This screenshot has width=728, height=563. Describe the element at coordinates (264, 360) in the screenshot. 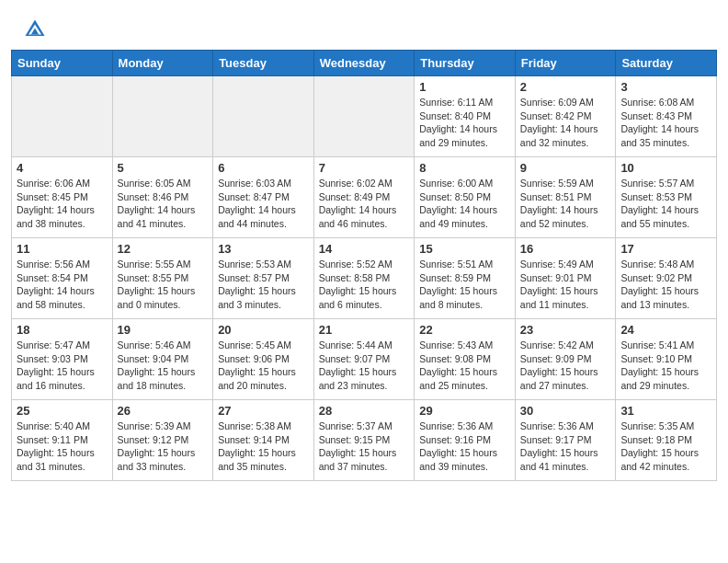

I see `calendar-cell: 20Sunrise: 5:45 AM Sunset: 9:06 PM Dayli…` at that location.